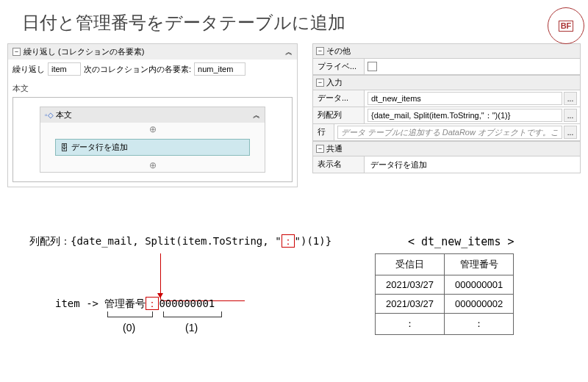 This screenshot has height=382, width=588. I want to click on array-expression-explain: 列配列：{date_mail, Split(item.ToString, "："…, so click(198, 242).